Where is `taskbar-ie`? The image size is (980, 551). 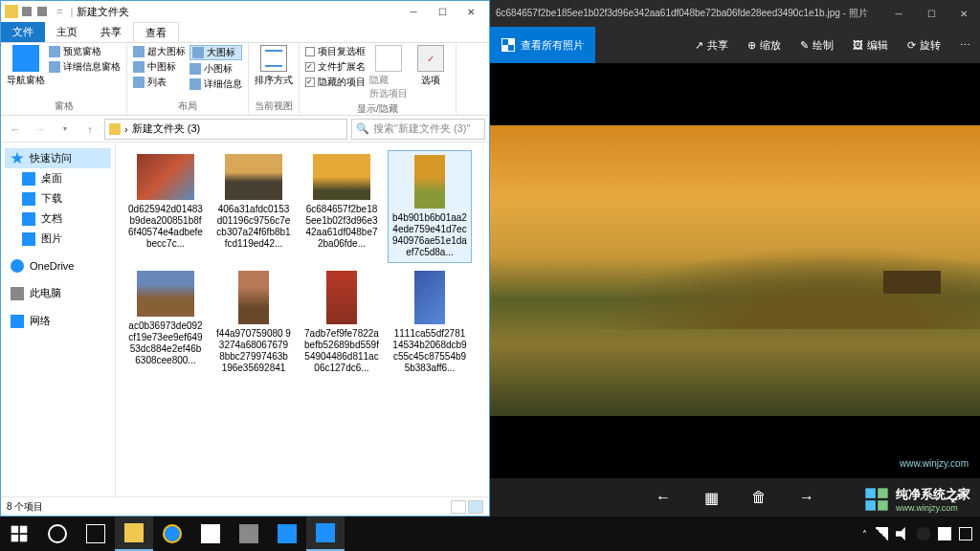 taskbar-ie is located at coordinates (172, 534).